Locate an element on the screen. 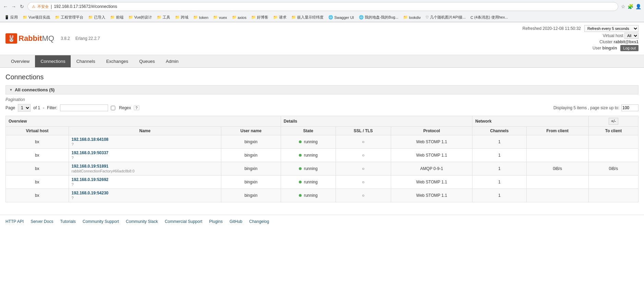 The image size is (644, 294). bookmark-label: 我的地盘-我的Bug... is located at coordinates (382, 17).